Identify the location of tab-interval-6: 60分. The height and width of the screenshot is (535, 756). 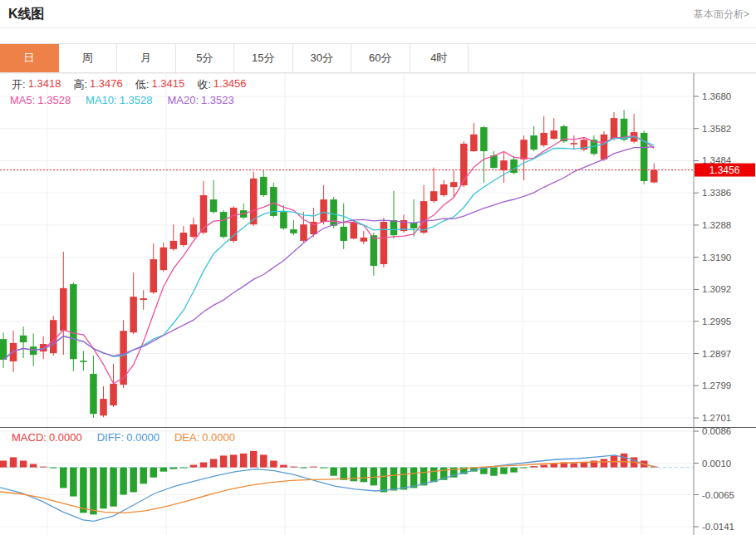
(380, 58).